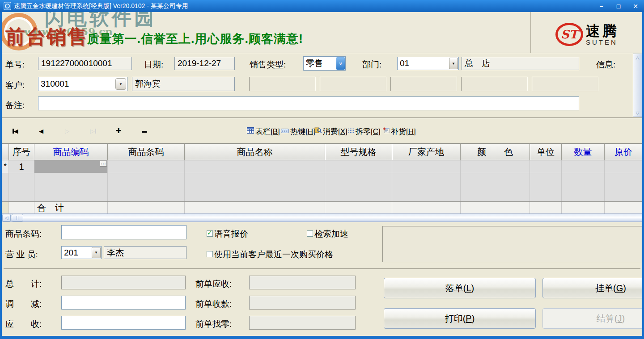 The image size is (644, 339). Describe the element at coordinates (71, 167) in the screenshot. I see `selected-product-code-cell: …` at that location.